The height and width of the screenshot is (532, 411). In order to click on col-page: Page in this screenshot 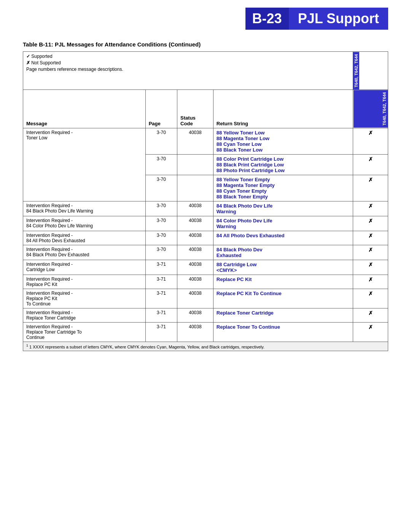, I will do `click(161, 109)`.